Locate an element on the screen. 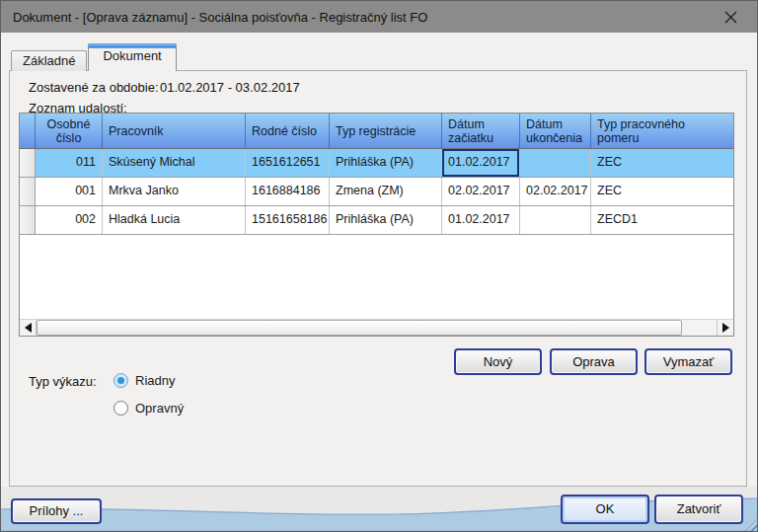 This screenshot has height=532, width=758. period-value: 01.02.2017 - 03.02.2017 is located at coordinates (230, 87).